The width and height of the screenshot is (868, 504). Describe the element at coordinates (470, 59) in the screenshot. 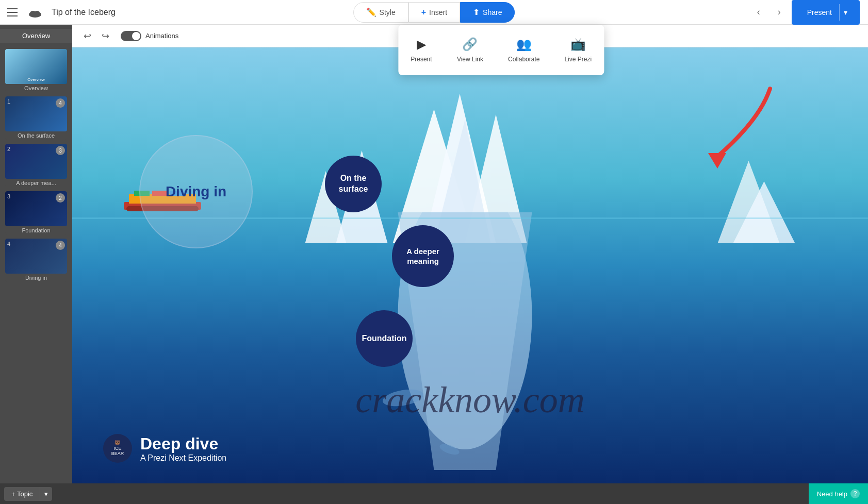

I see `share-viewlink-label: View Link` at that location.